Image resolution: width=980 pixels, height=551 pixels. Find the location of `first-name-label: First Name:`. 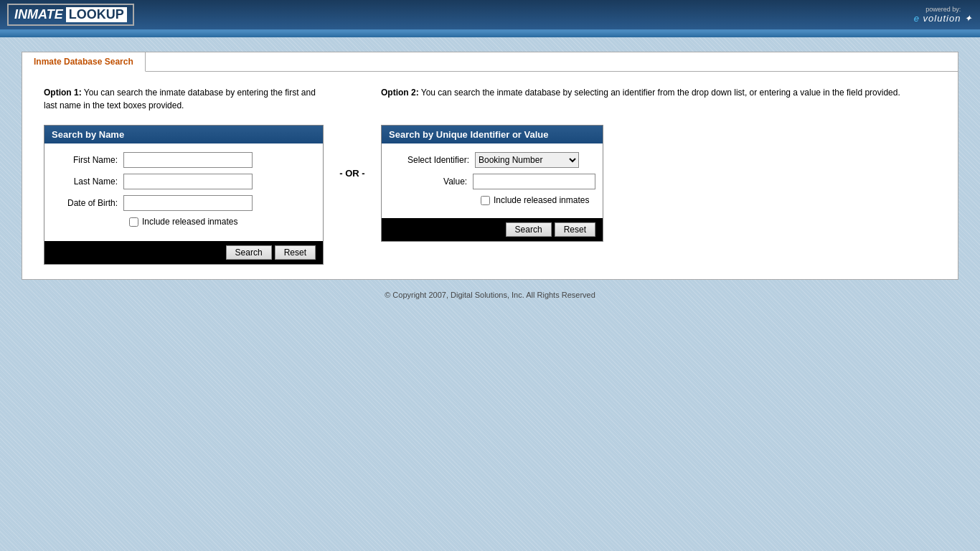

first-name-label: First Name: is located at coordinates (88, 160).